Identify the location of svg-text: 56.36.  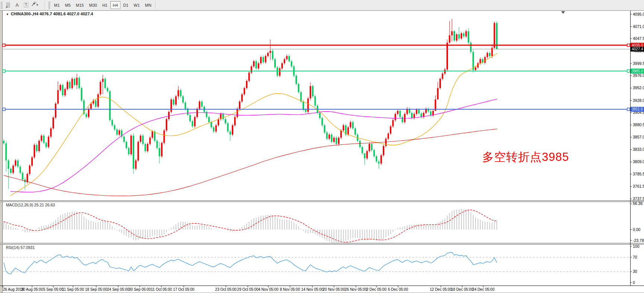
(638, 203).